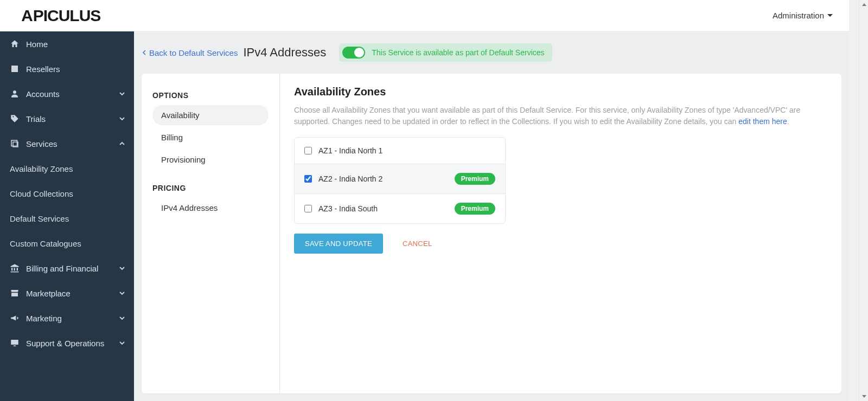  I want to click on sidebar-item-label: Services, so click(69, 144).